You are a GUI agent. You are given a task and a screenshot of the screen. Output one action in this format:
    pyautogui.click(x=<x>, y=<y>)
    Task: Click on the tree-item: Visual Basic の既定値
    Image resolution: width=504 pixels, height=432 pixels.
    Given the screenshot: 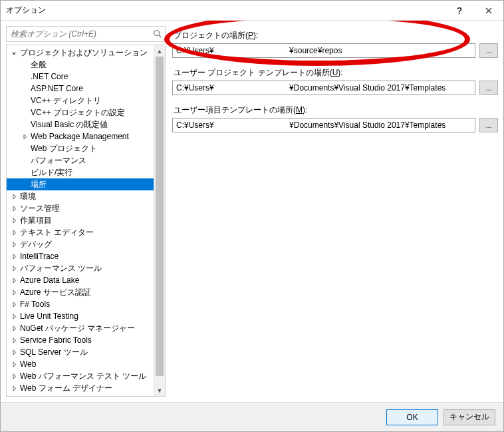 What is the action you would take?
    pyautogui.click(x=86, y=124)
    